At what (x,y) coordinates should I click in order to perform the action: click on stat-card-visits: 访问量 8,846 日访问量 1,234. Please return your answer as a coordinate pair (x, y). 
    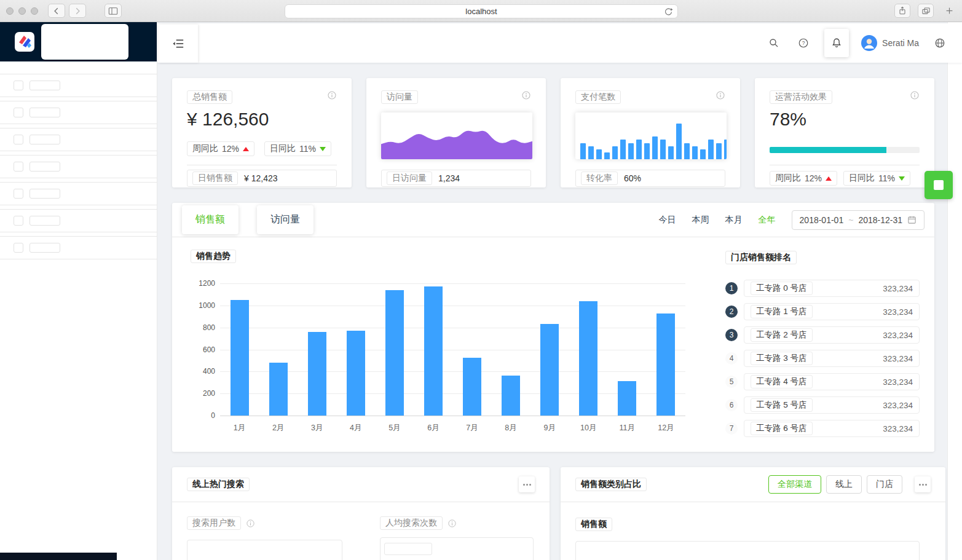
    Looking at the image, I should click on (456, 133).